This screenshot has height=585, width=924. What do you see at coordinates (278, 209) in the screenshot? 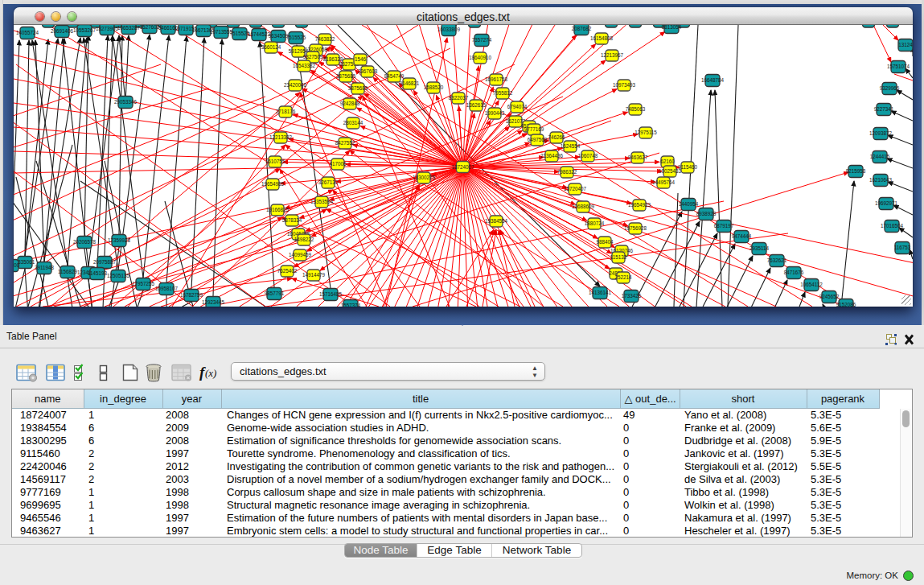
I see `svg-text: 19166825` at bounding box center [278, 209].